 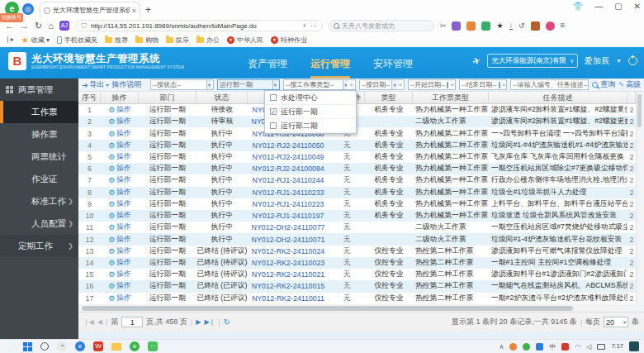 What do you see at coordinates (357, 180) in the screenshot?
I see `table-row: 7⚙操作运行部一期执行中NY012-RJ1-24110244无机务专业热力机械第…` at bounding box center [357, 180].